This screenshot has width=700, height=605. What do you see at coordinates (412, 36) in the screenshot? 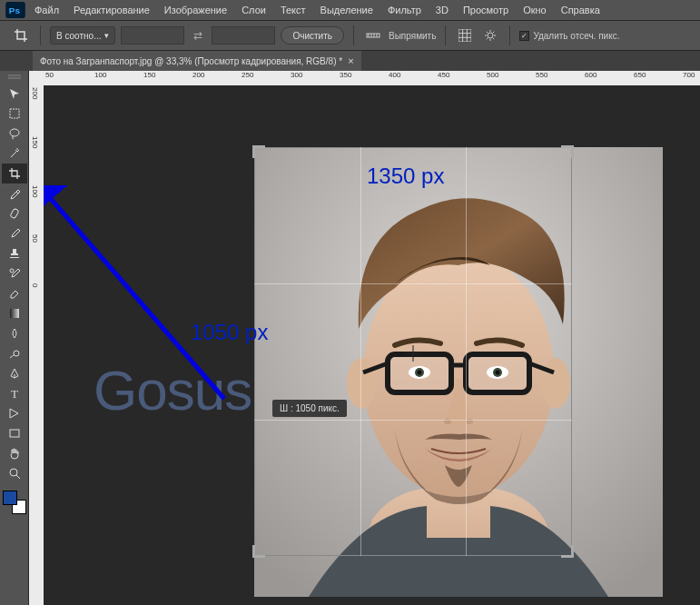
I see `straighten-label: Выпрямить` at bounding box center [412, 36].